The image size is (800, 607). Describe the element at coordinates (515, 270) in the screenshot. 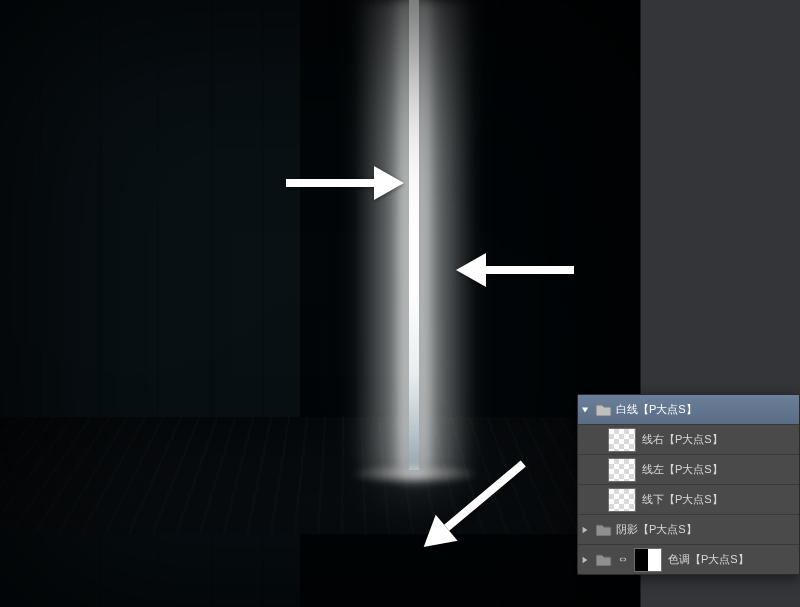

I see `arrow-left-icon` at that location.